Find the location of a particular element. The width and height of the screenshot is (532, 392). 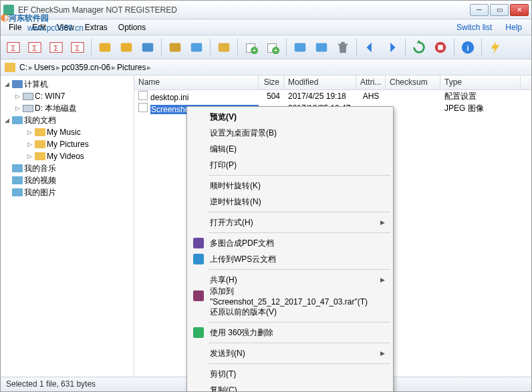

context-menu-item: 打开方式(H)▶ is located at coordinates (290, 222).